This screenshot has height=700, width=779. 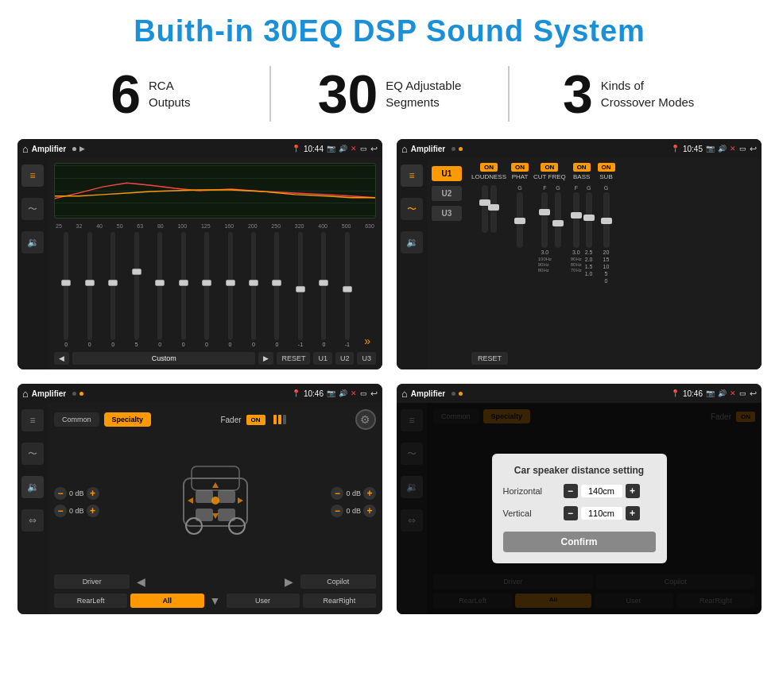 What do you see at coordinates (339, 601) in the screenshot?
I see `rearright-btn: RearRight` at bounding box center [339, 601].